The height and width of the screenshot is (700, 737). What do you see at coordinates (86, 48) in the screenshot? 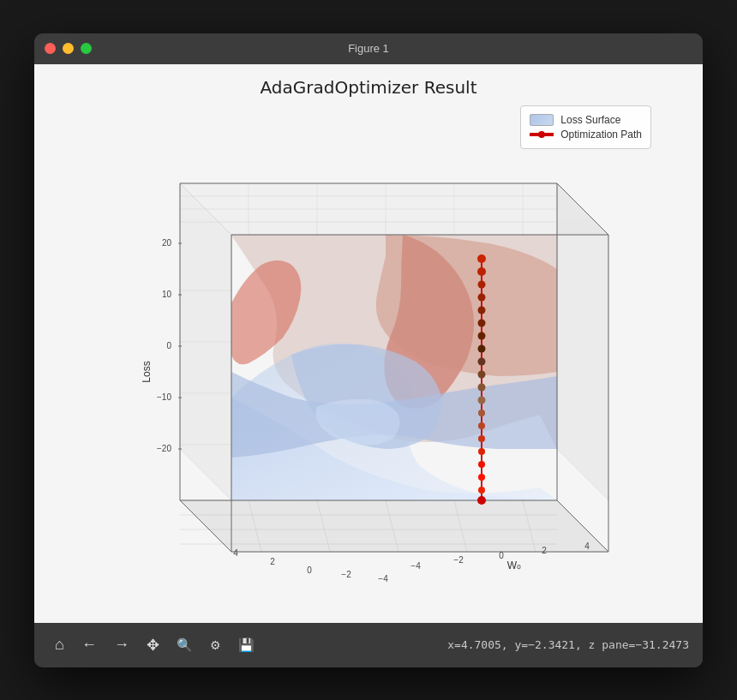
I see `maximize-button` at bounding box center [86, 48].